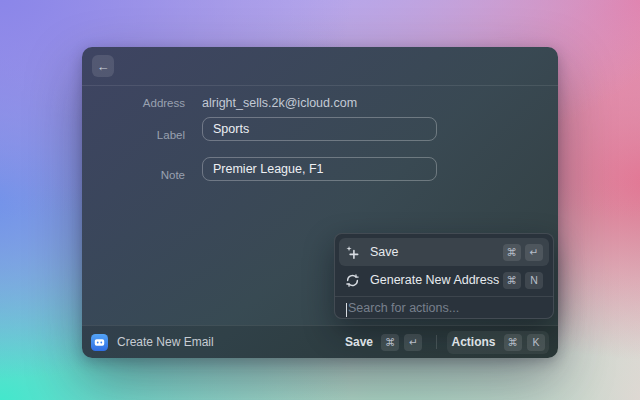 The height and width of the screenshot is (400, 640). What do you see at coordinates (134, 135) in the screenshot?
I see `label-field-label: Label` at bounding box center [134, 135].